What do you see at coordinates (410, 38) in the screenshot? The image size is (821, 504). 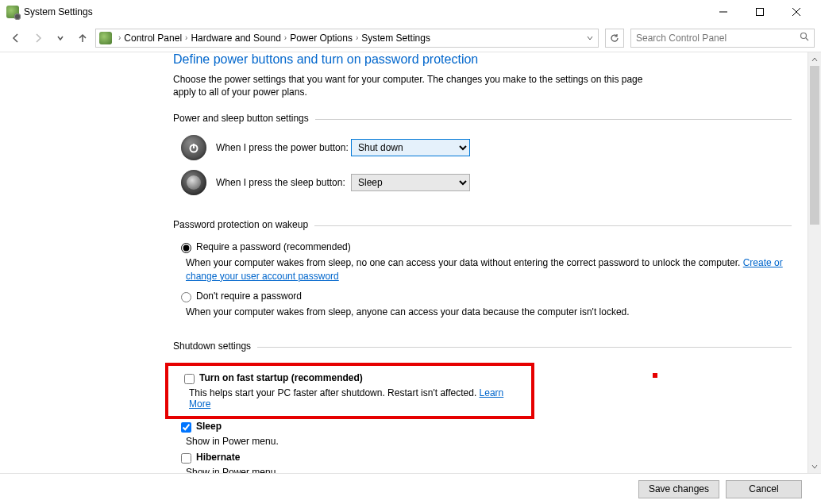 I see `navbar: › Control Panel › Hardware and Sound › P…` at bounding box center [410, 38].